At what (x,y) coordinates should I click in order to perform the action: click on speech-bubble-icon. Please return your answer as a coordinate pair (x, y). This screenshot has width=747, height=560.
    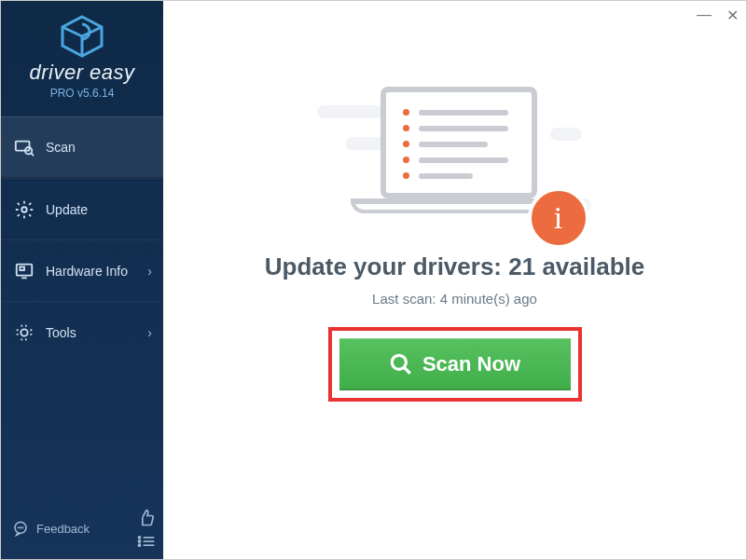
    Looking at the image, I should click on (21, 528).